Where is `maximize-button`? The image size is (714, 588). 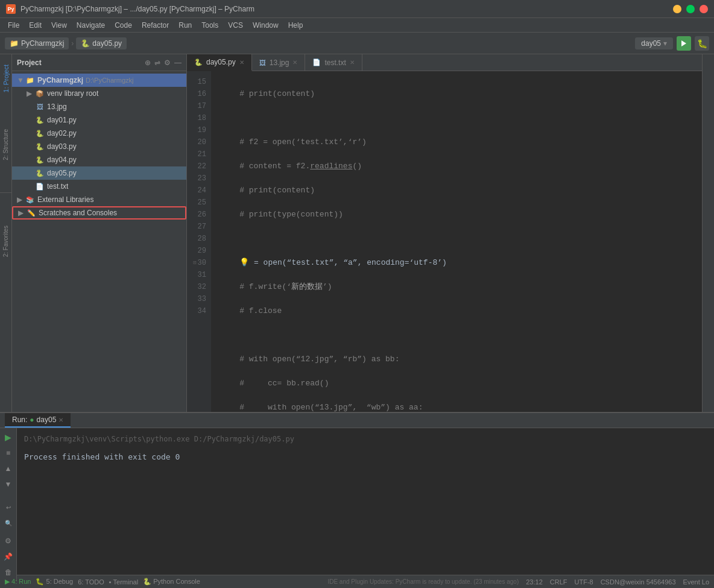
maximize-button is located at coordinates (690, 9).